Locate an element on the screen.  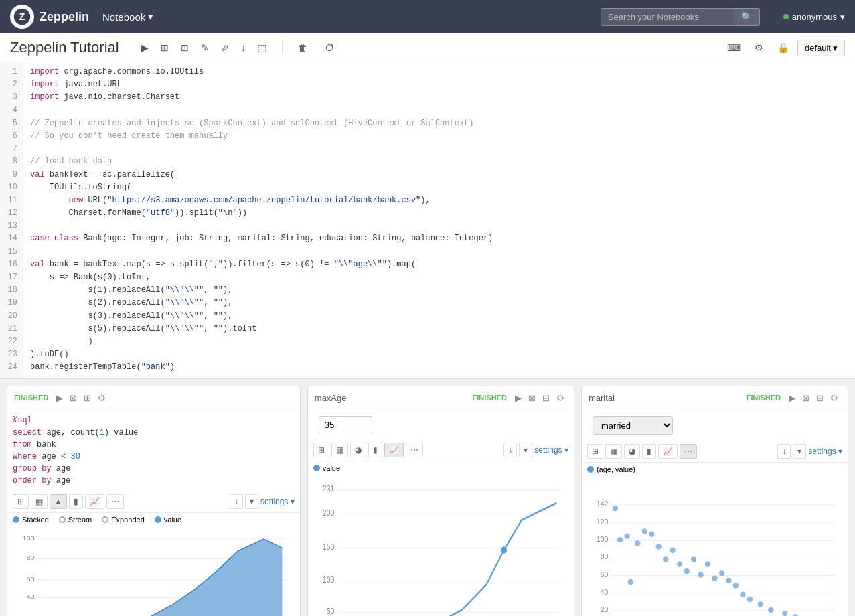
keyboard-button: ⌨ is located at coordinates (734, 48).